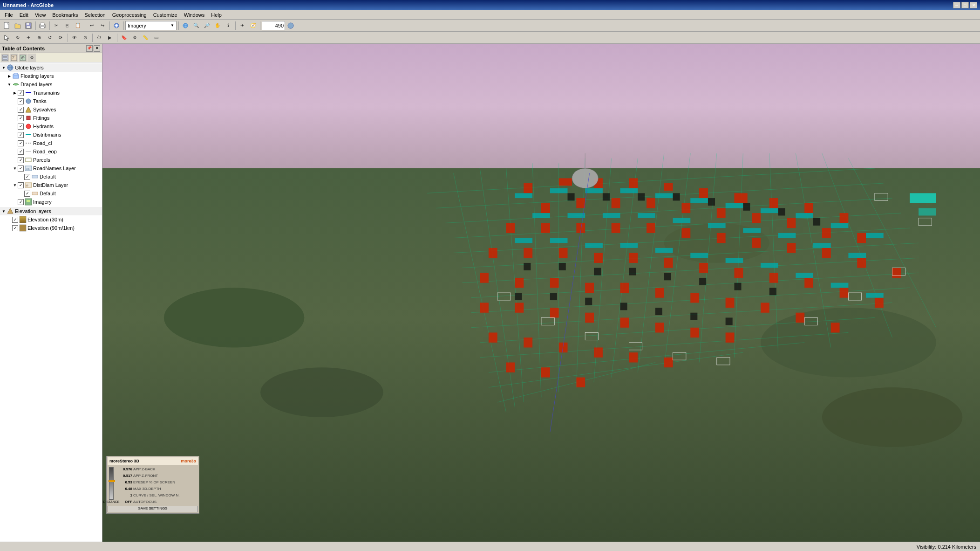  I want to click on expand-transmains: ▶, so click(15, 93).